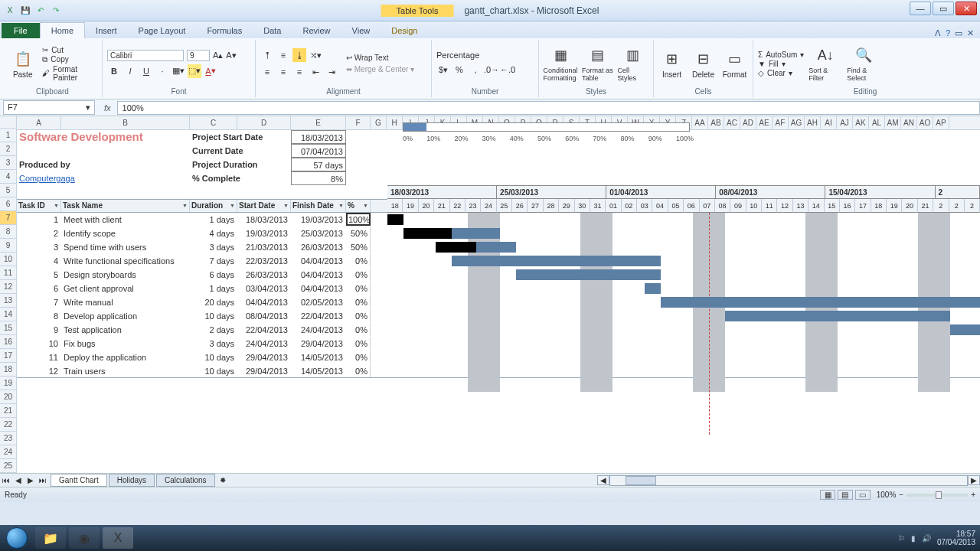  I want to click on italic-button: I, so click(130, 71).